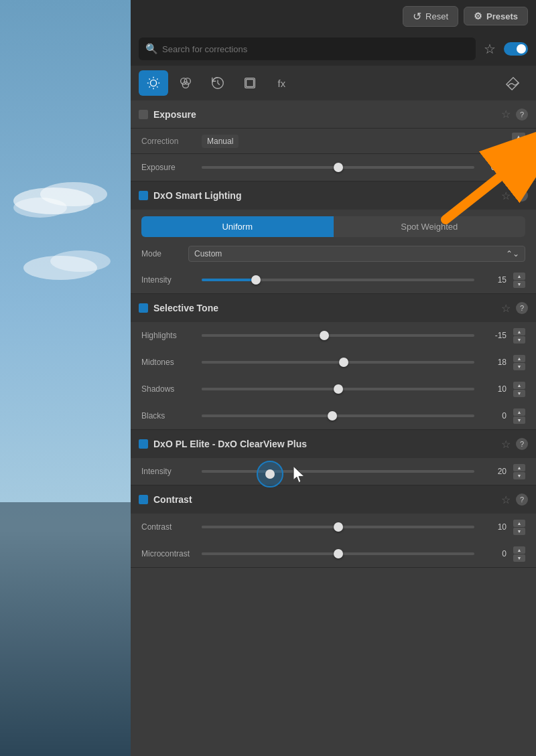 The height and width of the screenshot is (756, 536). What do you see at coordinates (519, 524) in the screenshot?
I see `contrast-up: ▲` at bounding box center [519, 524].